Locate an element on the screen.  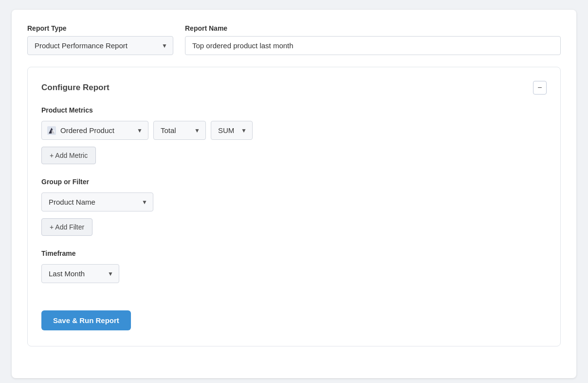
group-filter-label: Group or Filter is located at coordinates (294, 182).